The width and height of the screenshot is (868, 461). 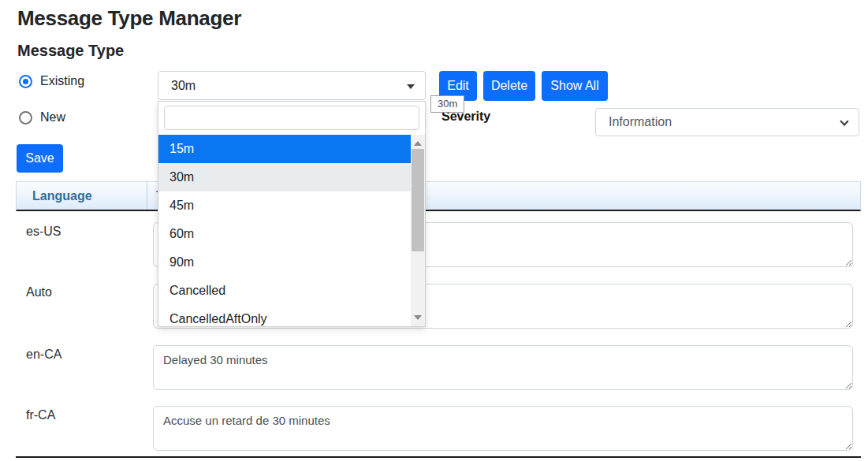 What do you see at coordinates (503, 429) in the screenshot?
I see `message-textarea-fr-ca: Accuse un retard de 30 minutes` at bounding box center [503, 429].